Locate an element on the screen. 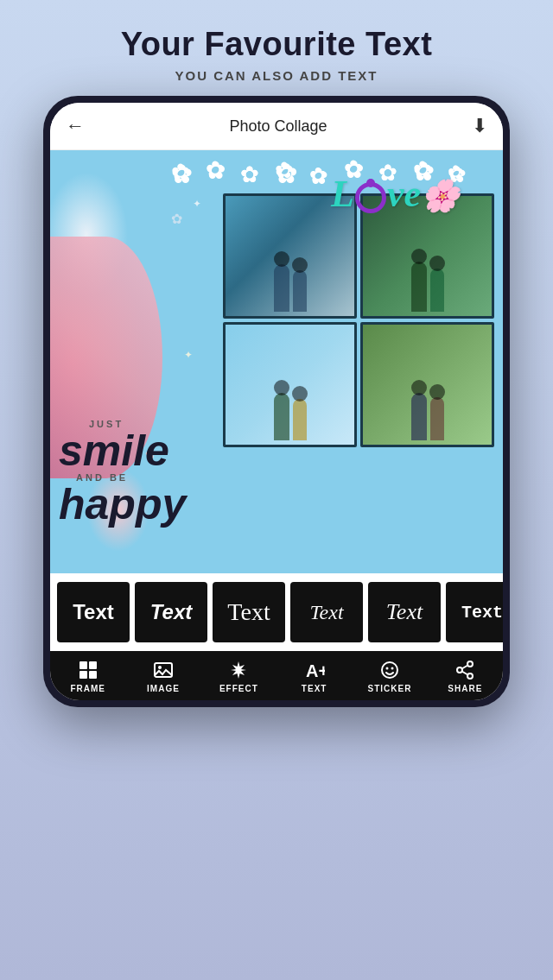 The height and width of the screenshot is (980, 553). text-style-label-5: Text is located at coordinates (404, 612).